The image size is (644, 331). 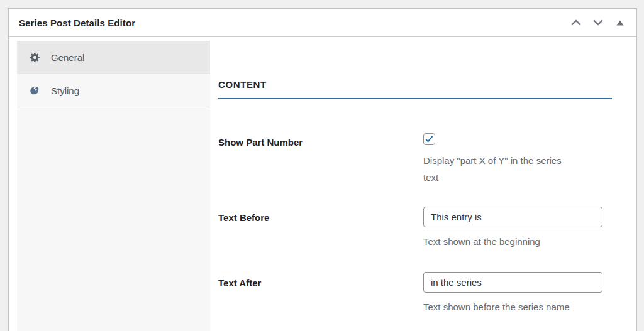 I want to click on text-before-label: Text Before, so click(x=244, y=218).